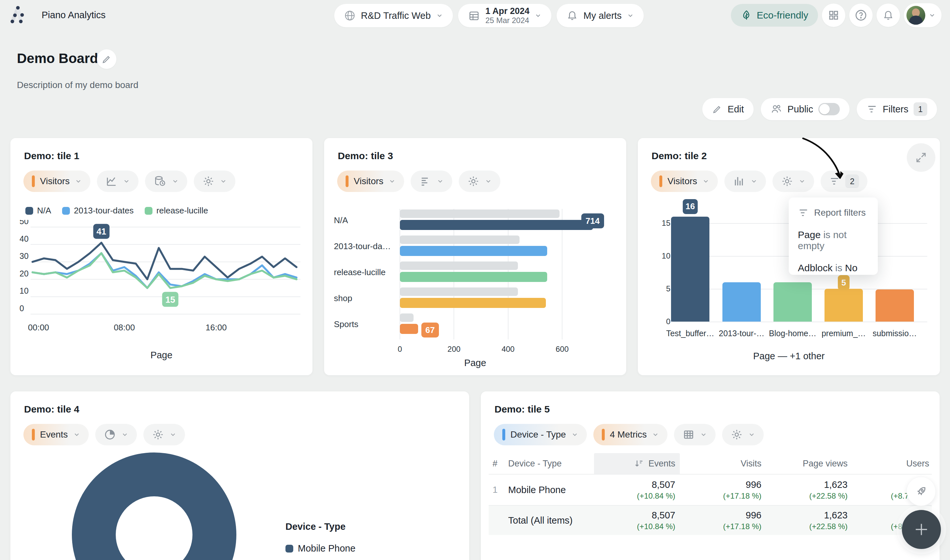 The image size is (950, 560). I want to click on bar-chart-horizontal: 0200400600N/A2013-tour-da…release-lucill…, so click(475, 285).